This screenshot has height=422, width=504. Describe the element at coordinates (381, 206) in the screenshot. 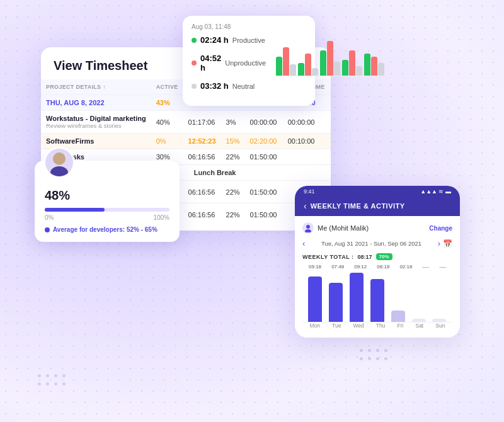

I see `mobile-app-title: WEEKLY TIME & ACTIVITY` at that location.